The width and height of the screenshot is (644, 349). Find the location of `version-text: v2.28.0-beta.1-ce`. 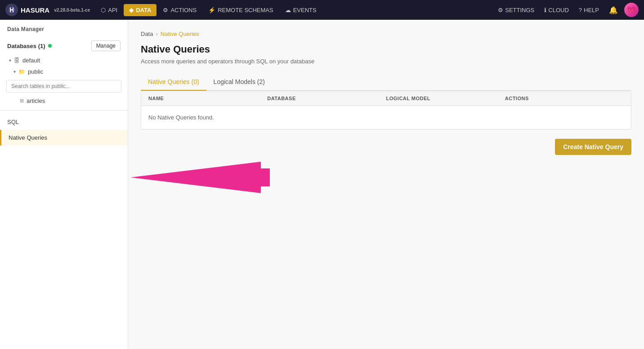

version-text: v2.28.0-beta.1-ce is located at coordinates (72, 10).